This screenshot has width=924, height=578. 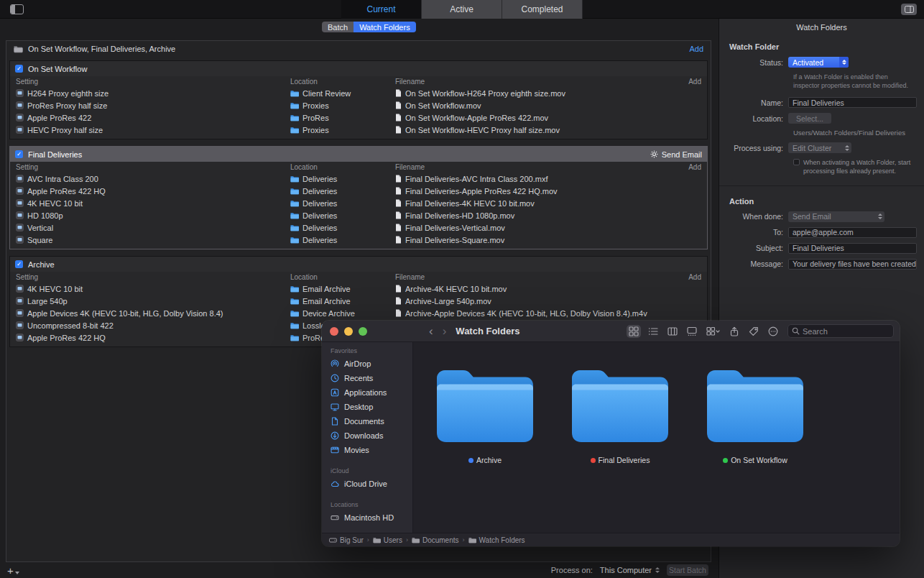 I want to click on group-header: Final Deliveries Send Email, so click(x=359, y=154).